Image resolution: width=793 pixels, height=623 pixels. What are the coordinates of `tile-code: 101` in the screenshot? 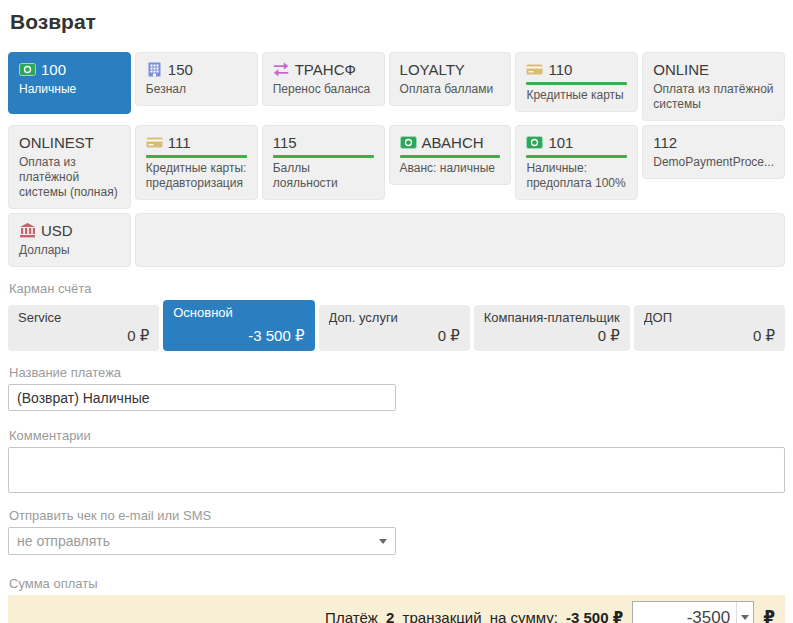 It's located at (560, 142).